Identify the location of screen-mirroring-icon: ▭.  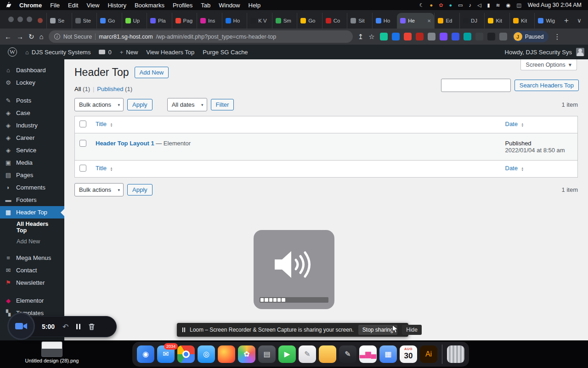
(460, 6).